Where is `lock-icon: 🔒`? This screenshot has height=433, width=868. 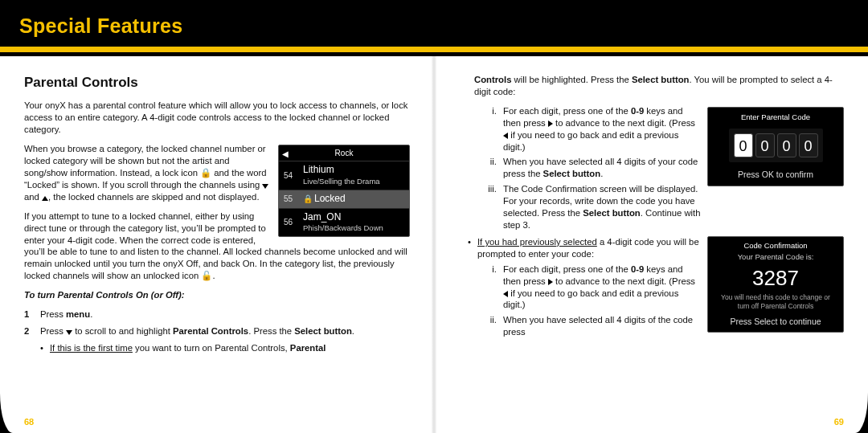
lock-icon: 🔒 is located at coordinates (308, 199).